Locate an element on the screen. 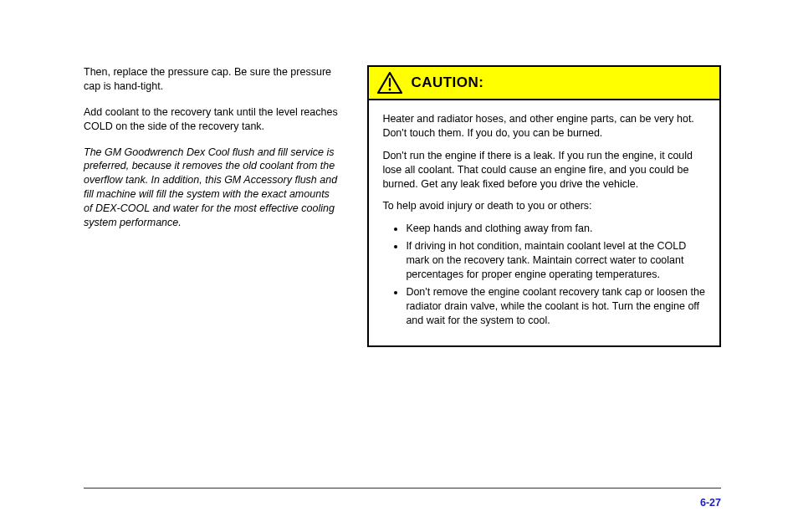 The width and height of the screenshot is (798, 532). page-number: 6-27 is located at coordinates (711, 503).